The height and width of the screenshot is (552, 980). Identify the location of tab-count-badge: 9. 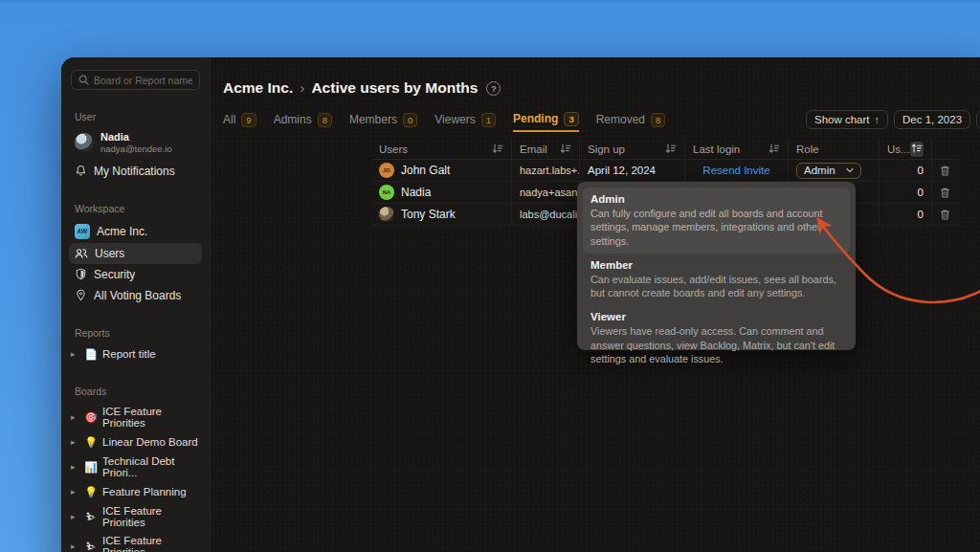
(249, 121).